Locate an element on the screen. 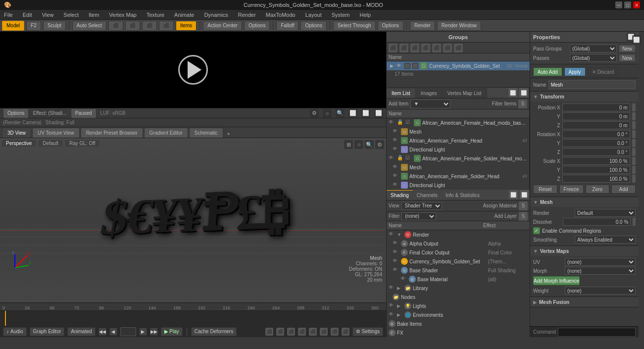  il-eye-1: 👁 is located at coordinates (392, 123).